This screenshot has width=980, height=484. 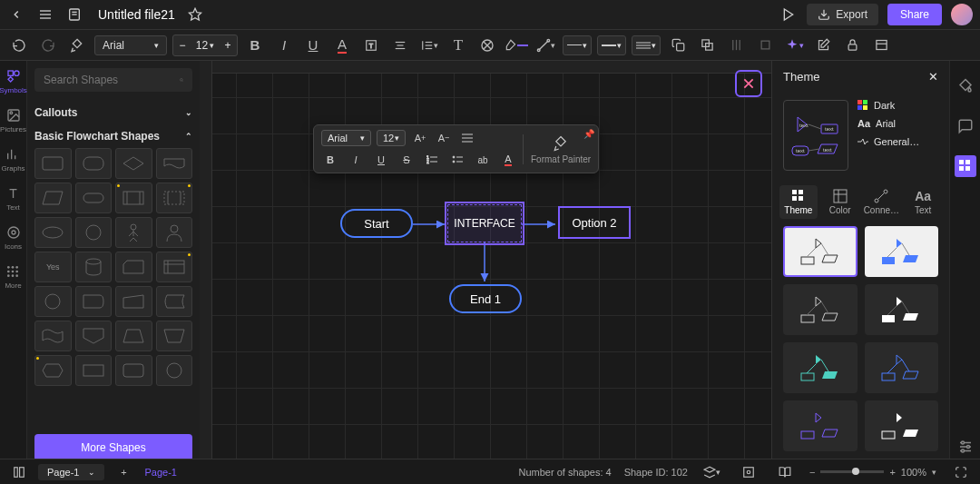 What do you see at coordinates (749, 84) in the screenshot?
I see `canvas-ai-widget` at bounding box center [749, 84].